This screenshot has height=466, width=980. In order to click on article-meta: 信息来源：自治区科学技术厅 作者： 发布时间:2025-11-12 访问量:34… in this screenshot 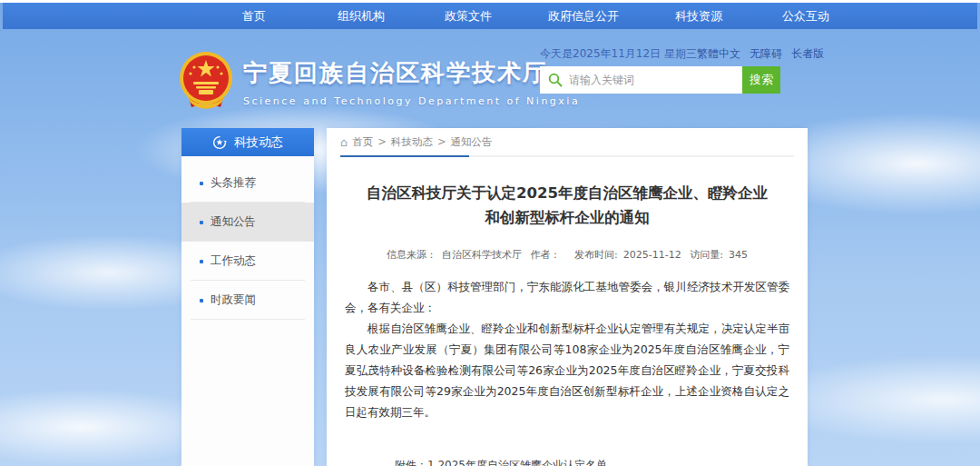, I will do `click(567, 254)`.